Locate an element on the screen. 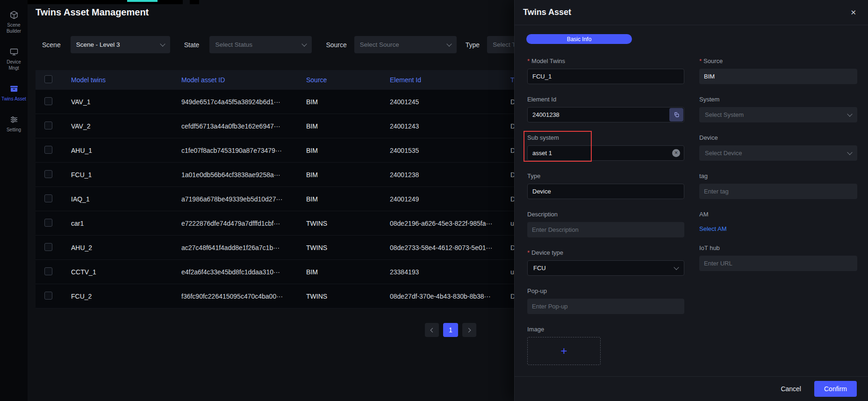  description-label: Description is located at coordinates (606, 215).